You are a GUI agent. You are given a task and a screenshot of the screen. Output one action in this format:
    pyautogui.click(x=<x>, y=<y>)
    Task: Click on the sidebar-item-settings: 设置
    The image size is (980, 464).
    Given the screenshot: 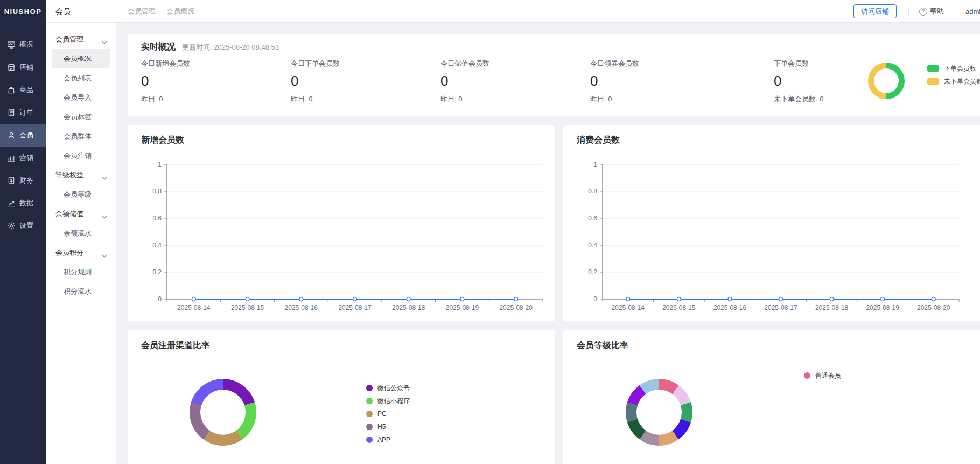 What is the action you would take?
    pyautogui.click(x=23, y=226)
    